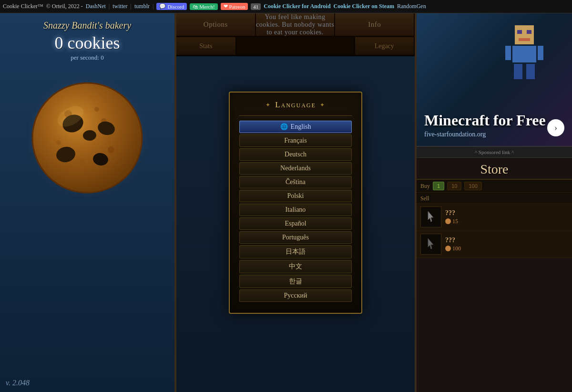 This screenshot has height=392, width=572. What do you see at coordinates (412, 7) in the screenshot?
I see `randomgen-link: RandomGen` at bounding box center [412, 7].